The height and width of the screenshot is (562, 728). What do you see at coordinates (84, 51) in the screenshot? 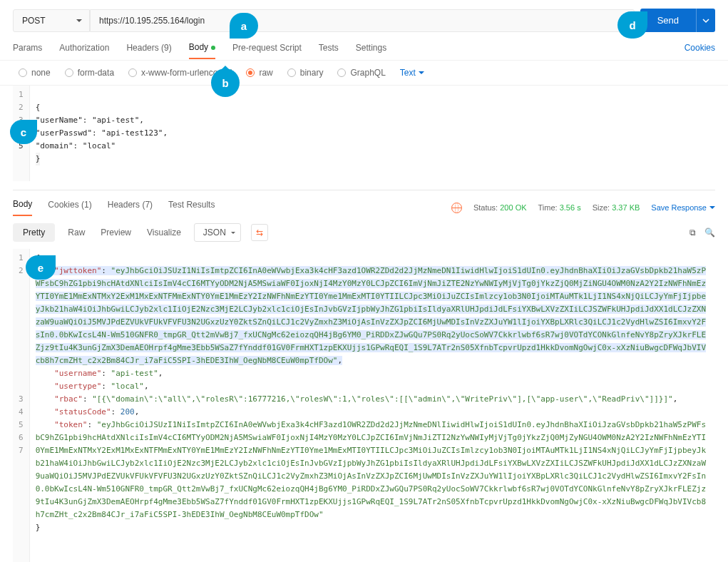
I see `tab-authorization: Authorization` at bounding box center [84, 51].